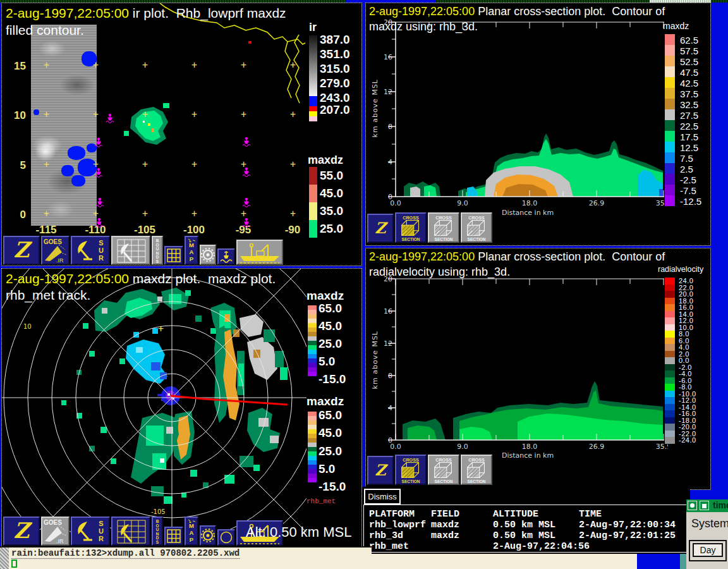 Image resolution: width=728 pixels, height=569 pixels. Describe the element at coordinates (710, 523) in the screenshot. I see `system-label: System` at that location.